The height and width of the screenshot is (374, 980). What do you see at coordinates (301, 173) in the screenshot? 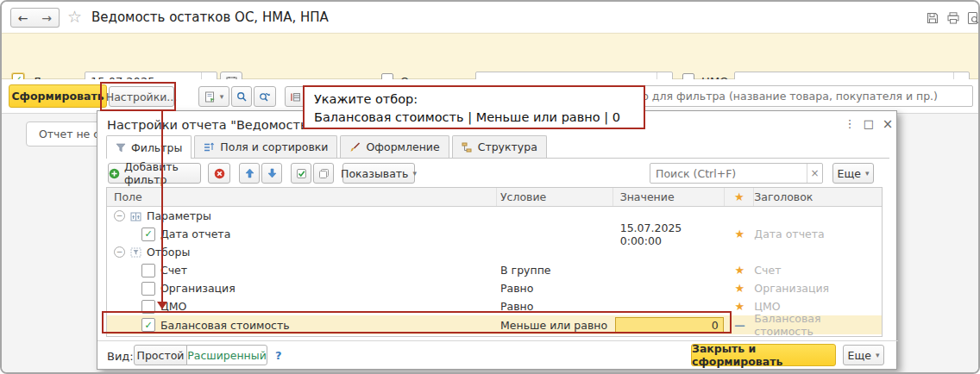
I see `check-all-button` at bounding box center [301, 173].